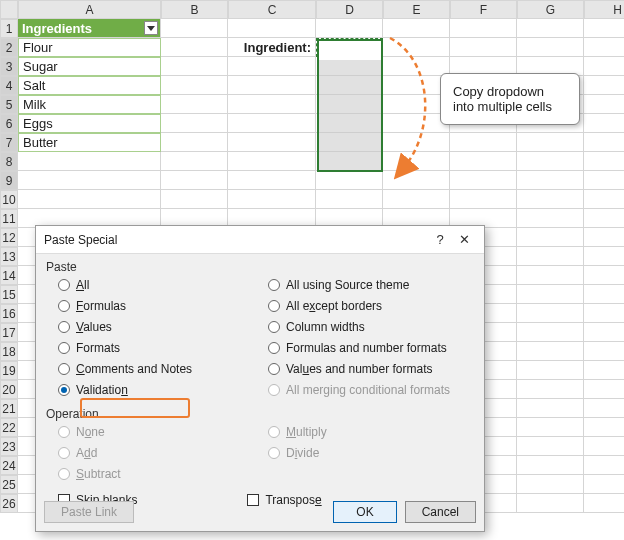 The height and width of the screenshot is (540, 624). I want to click on cell-H13, so click(604, 256).